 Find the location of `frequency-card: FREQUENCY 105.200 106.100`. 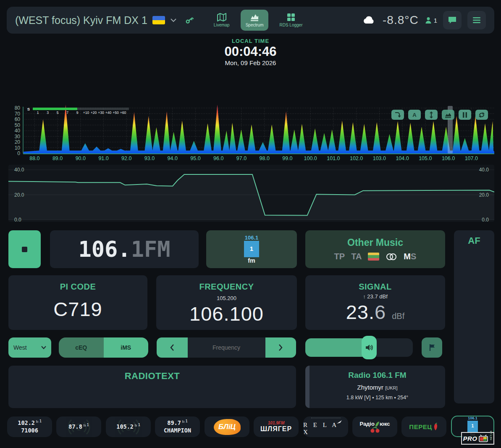

frequency-card: FREQUENCY 105.200 106.100 is located at coordinates (227, 303).